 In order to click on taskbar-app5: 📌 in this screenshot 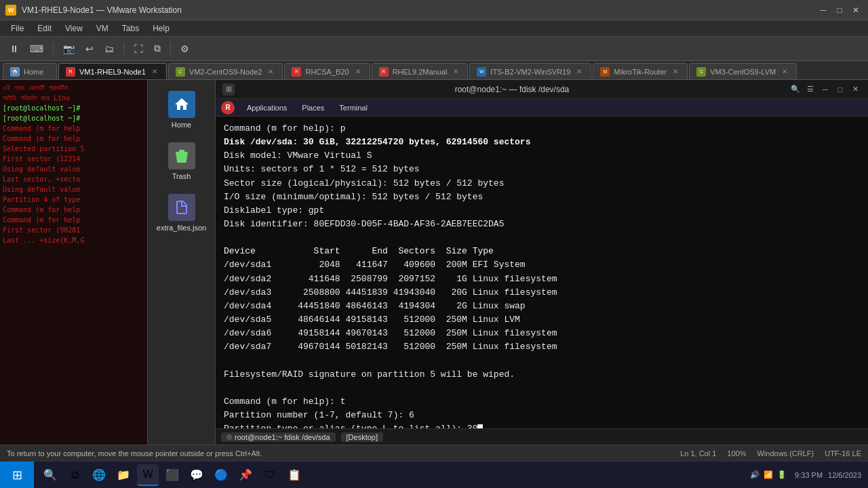, I will do `click(245, 475)`.